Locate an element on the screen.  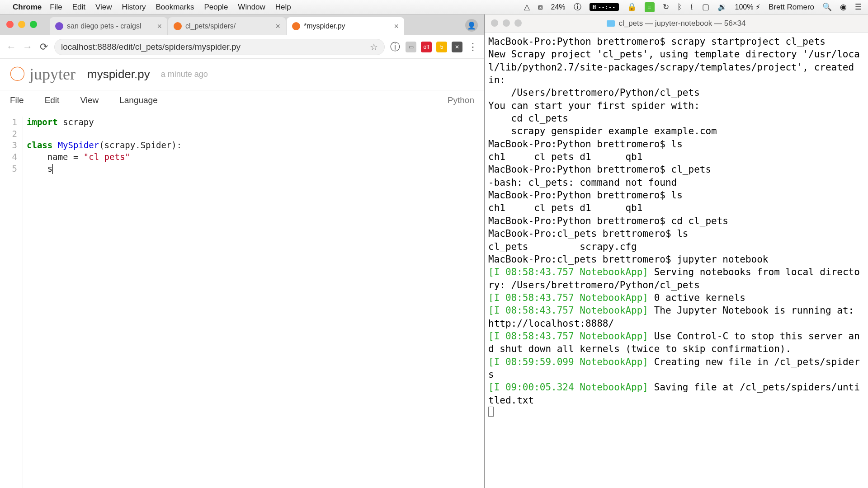
menu-view: View is located at coordinates (104, 7).